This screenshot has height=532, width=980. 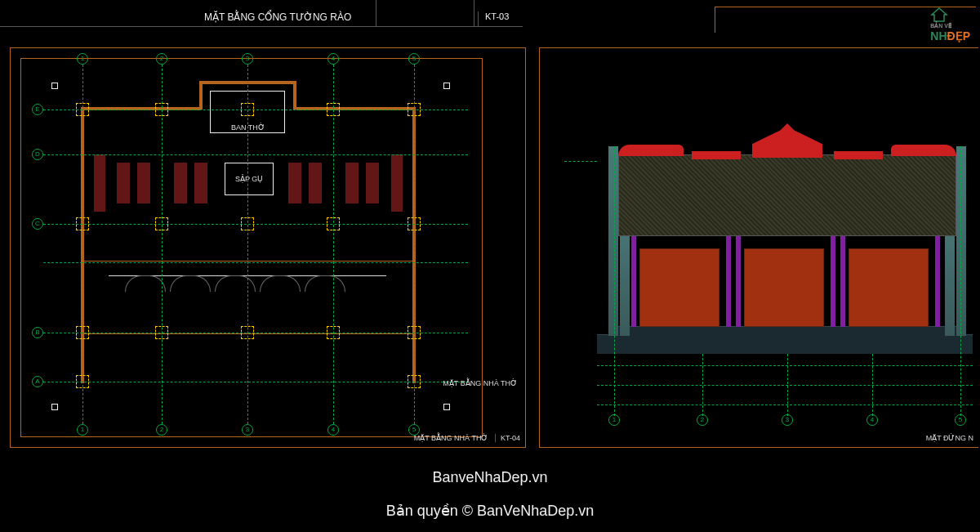 What do you see at coordinates (785, 331) in the screenshot?
I see `base-step` at bounding box center [785, 331].